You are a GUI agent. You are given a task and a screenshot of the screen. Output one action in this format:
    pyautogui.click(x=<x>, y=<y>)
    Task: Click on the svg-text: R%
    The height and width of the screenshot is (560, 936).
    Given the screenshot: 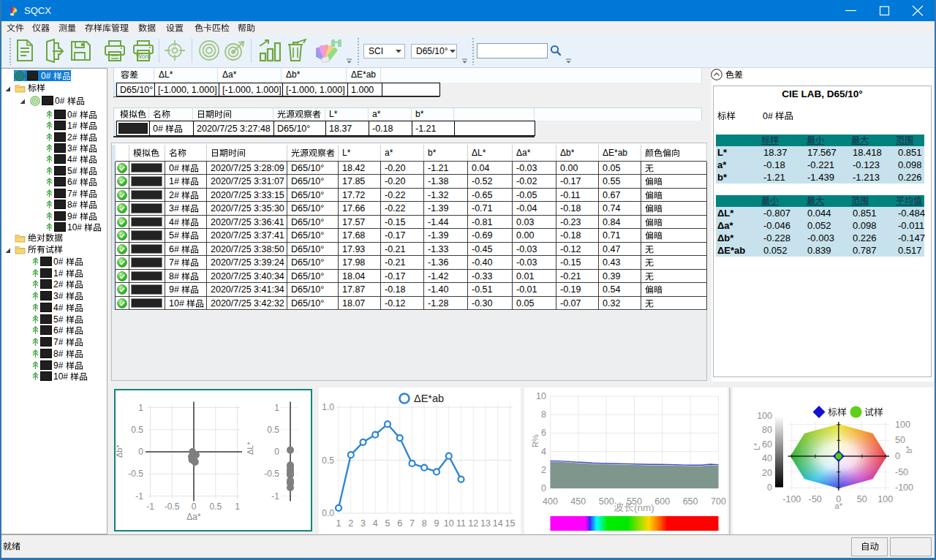 What is the action you would take?
    pyautogui.click(x=535, y=441)
    